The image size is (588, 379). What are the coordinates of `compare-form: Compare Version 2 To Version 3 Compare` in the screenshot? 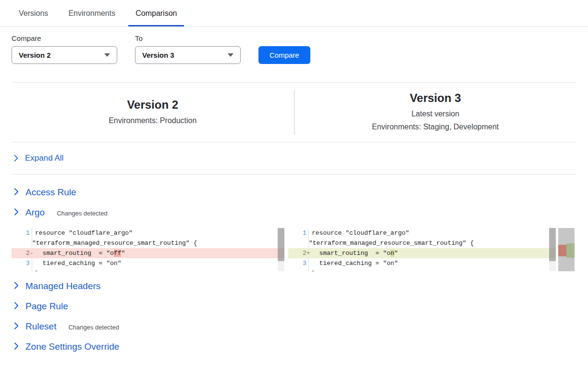 It's located at (294, 45).